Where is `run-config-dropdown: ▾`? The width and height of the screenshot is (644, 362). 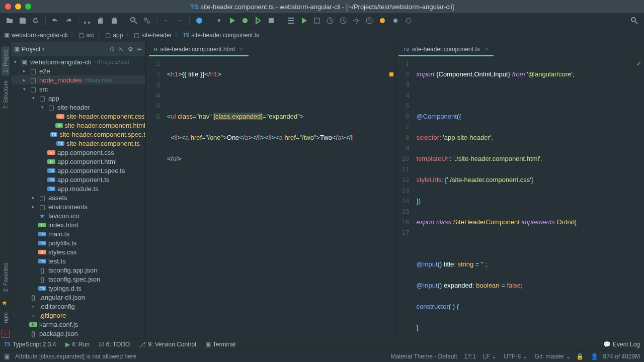
run-config-dropdown: ▾ is located at coordinates (219, 21).